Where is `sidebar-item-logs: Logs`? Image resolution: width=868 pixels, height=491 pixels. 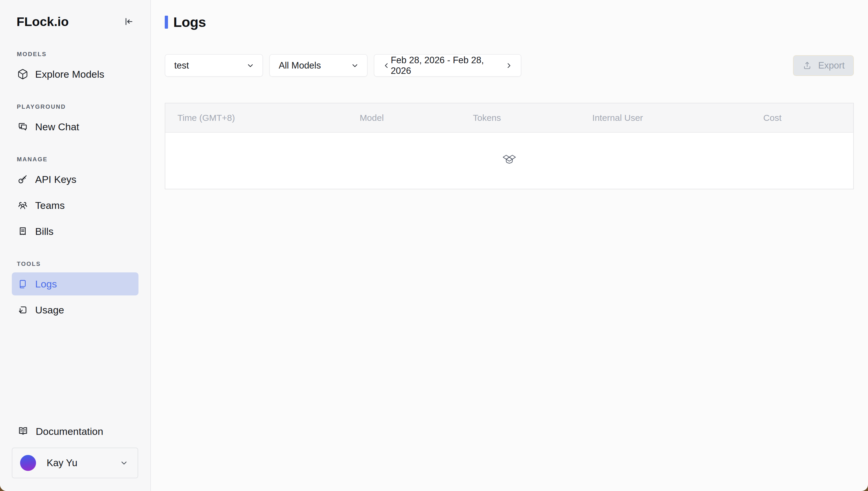 sidebar-item-logs: Logs is located at coordinates (75, 284).